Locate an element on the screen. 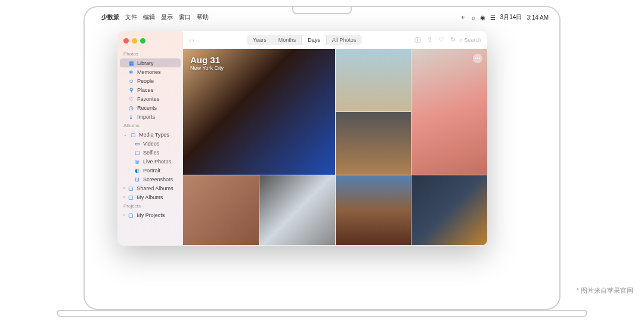 This screenshot has height=322, width=644. spotlight-icon: ⌕ is located at coordinates (473, 18).